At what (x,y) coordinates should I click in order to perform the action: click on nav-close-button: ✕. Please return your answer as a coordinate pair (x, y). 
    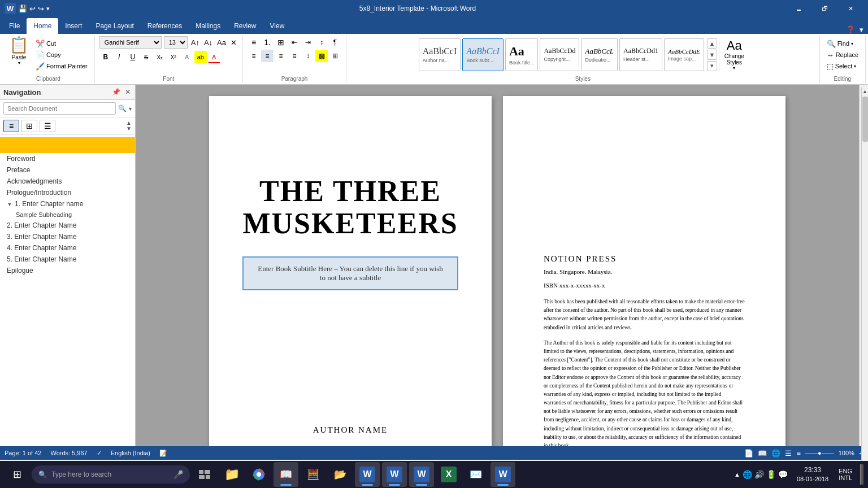
    Looking at the image, I should click on (128, 92).